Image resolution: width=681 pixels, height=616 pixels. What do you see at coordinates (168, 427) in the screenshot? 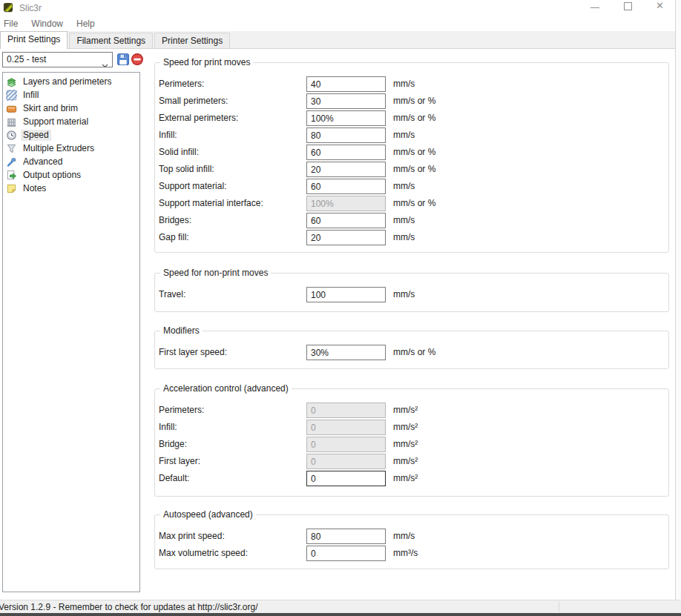
I see `field-label: Infill:` at bounding box center [168, 427].